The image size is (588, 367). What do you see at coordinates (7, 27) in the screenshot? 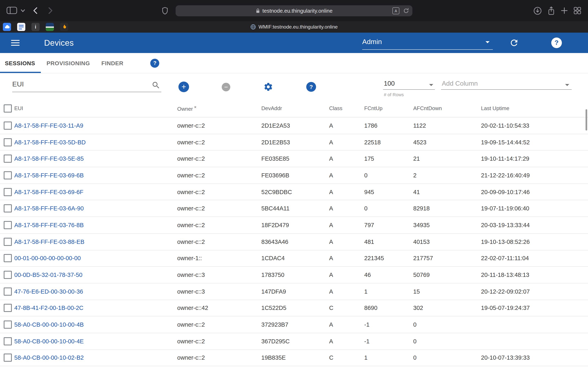
I see `favicon-cloud` at bounding box center [7, 27].